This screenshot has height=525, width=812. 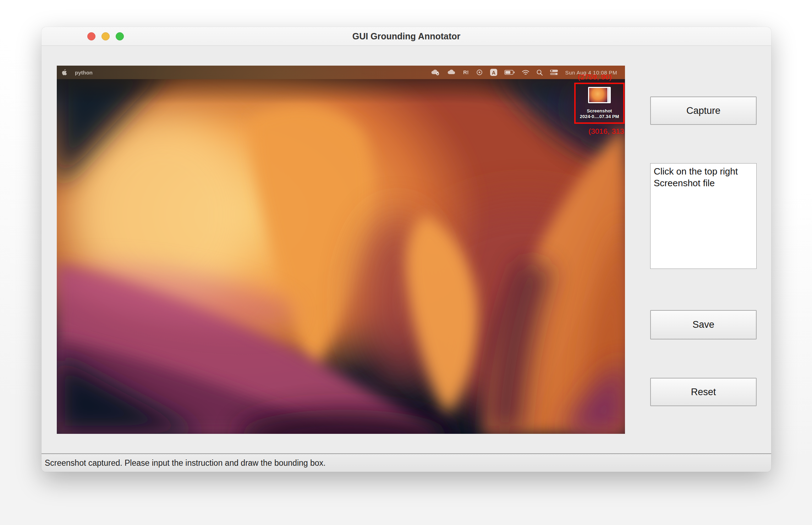 What do you see at coordinates (185, 463) in the screenshot?
I see `status-message: Screenshot captured. Please input the in…` at bounding box center [185, 463].